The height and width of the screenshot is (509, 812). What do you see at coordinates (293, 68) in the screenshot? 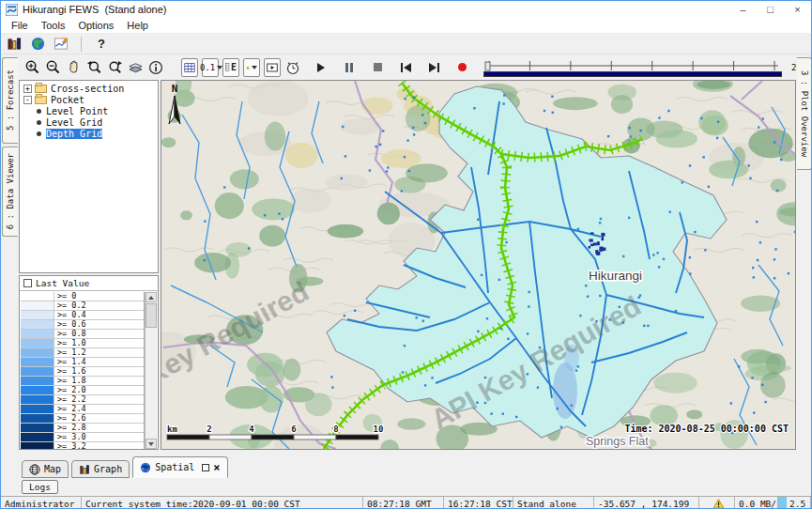
I see `timer-button` at bounding box center [293, 68].